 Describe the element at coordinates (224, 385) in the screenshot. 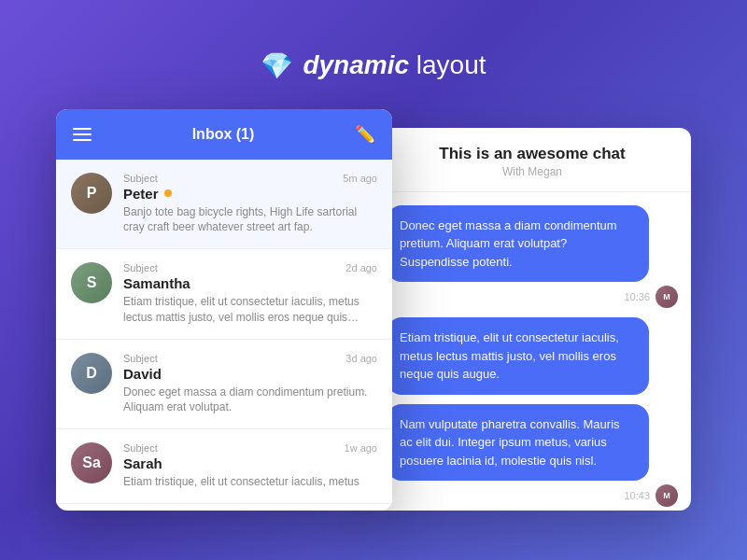

I see `inbox-item-david: D Subject 3d ago David Donec eget massa …` at that location.